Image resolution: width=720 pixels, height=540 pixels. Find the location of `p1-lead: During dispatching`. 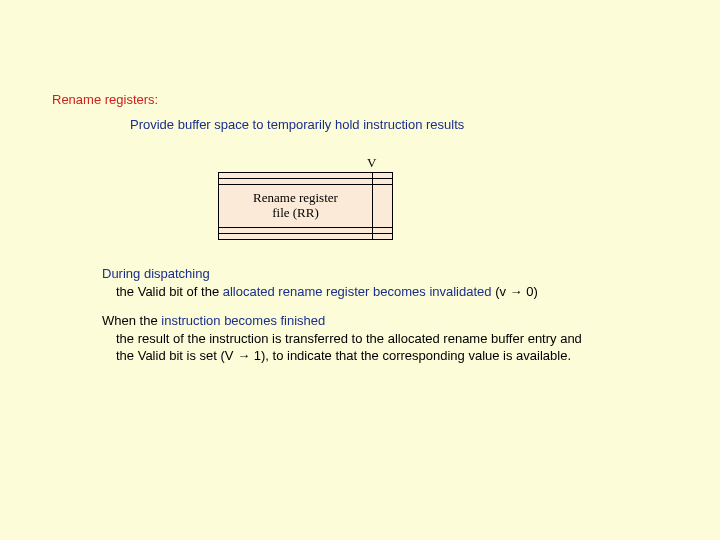

p1-lead: During dispatching is located at coordinates (156, 274).